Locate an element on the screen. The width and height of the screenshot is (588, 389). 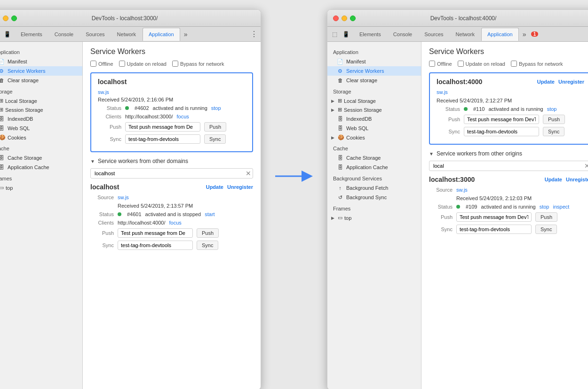
sidebar-label-indexeddb-2: IndexedDB is located at coordinates (359, 119).